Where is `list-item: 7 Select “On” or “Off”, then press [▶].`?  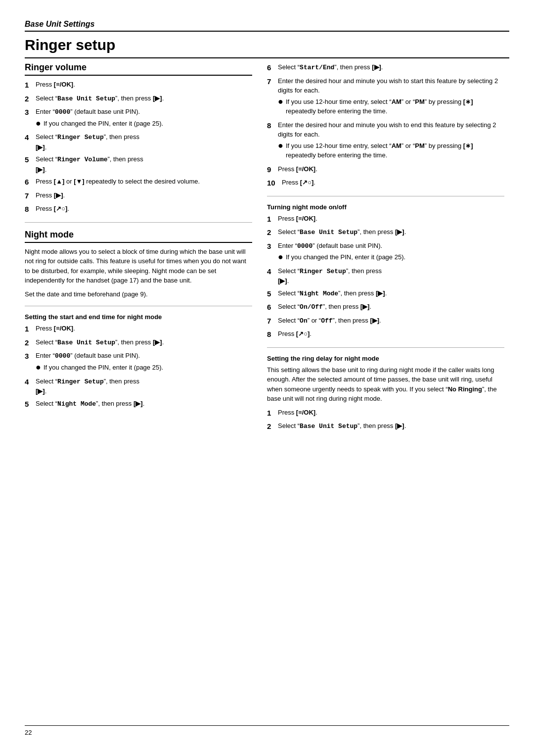
list-item: 7 Select “On” or “Off”, then press [▶]. is located at coordinates (386, 322).